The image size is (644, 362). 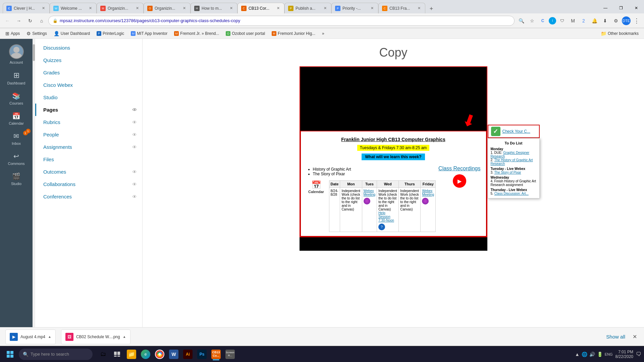 I want to click on taskbar-explorer-icon: 🗂, so click(x=103, y=354).